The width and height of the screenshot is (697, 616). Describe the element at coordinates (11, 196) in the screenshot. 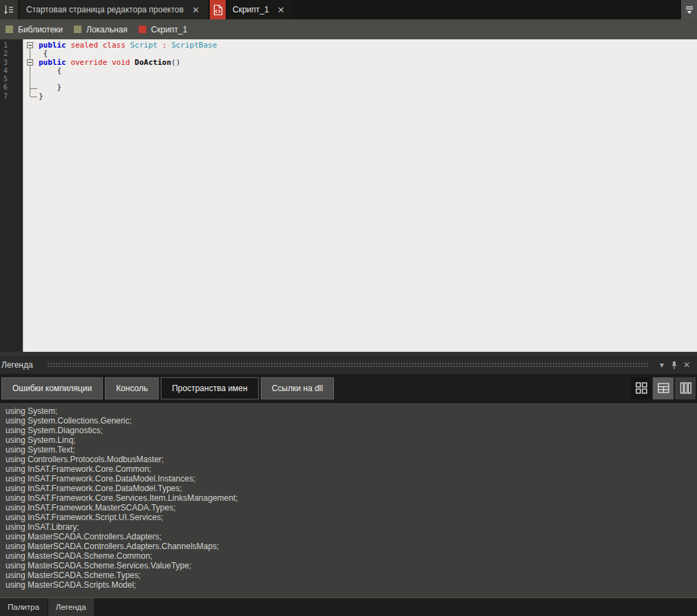

I see `line-number-gutter: 1234567` at that location.